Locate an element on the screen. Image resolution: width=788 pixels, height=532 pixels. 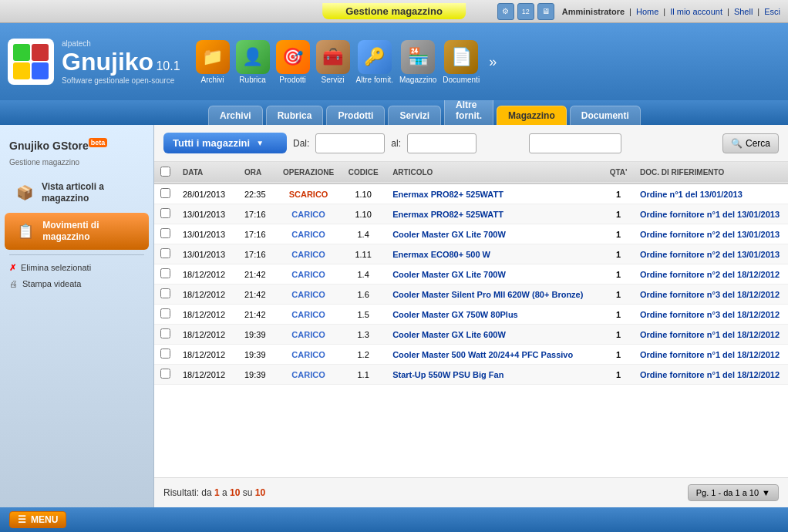
search-icon: 🔍 is located at coordinates (737, 143).